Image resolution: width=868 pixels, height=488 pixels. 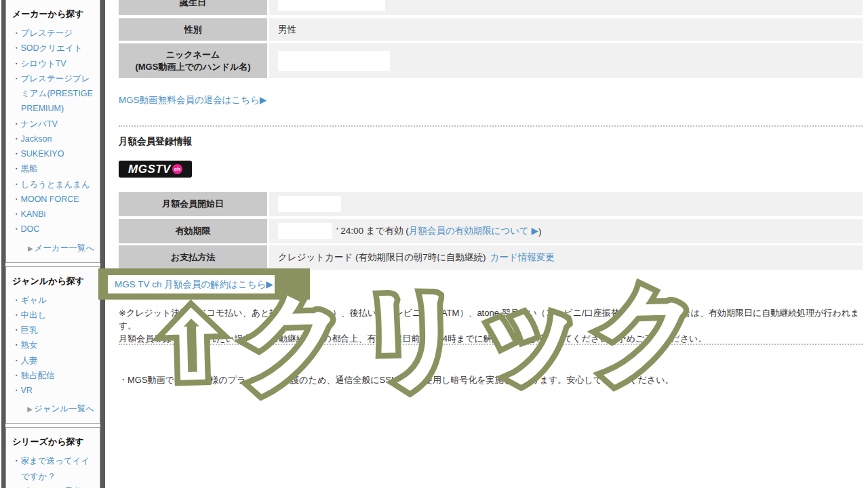 What do you see at coordinates (522, 258) in the screenshot?
I see `card-info-change-link: カード情報変更` at bounding box center [522, 258].